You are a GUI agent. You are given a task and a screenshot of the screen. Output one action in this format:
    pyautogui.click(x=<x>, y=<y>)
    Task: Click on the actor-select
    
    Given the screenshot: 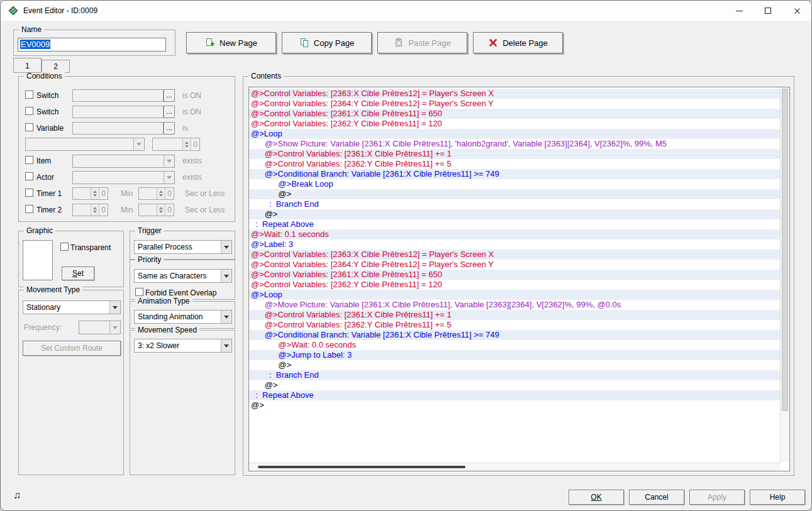 What is the action you would take?
    pyautogui.click(x=123, y=177)
    